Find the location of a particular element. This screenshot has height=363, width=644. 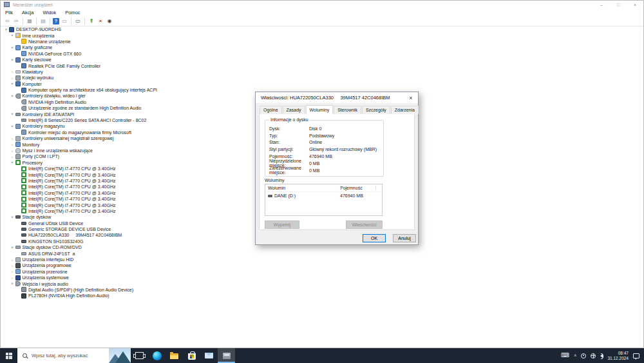

edge-icon is located at coordinates (157, 356).